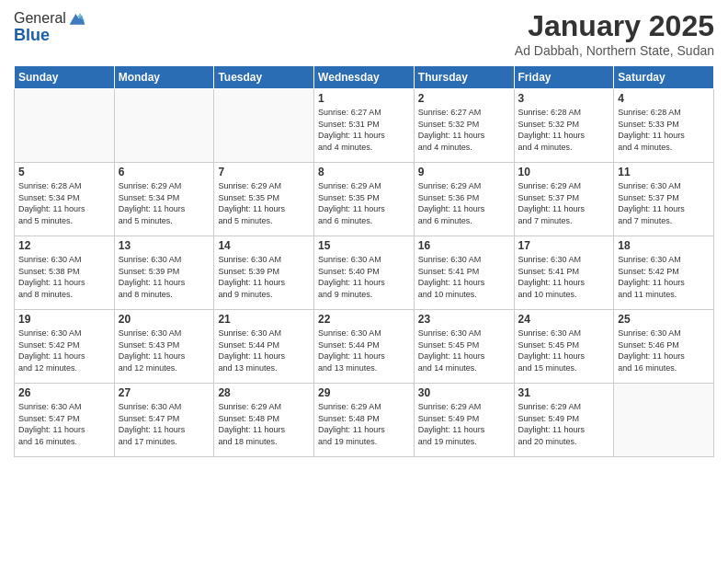  Describe the element at coordinates (463, 200) in the screenshot. I see `calendar-cell: 9Sunrise: 6:29 AM Sunset: 5:36 PM Daylig…` at that location.